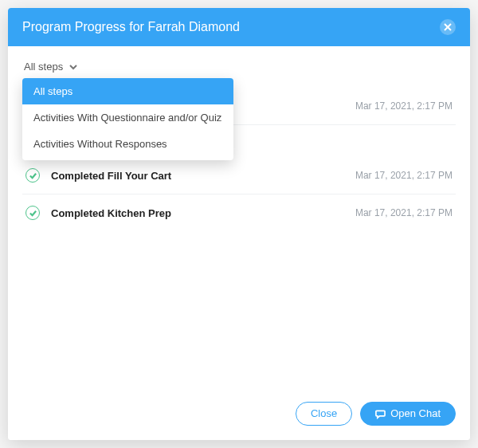 The image size is (478, 448). Describe the element at coordinates (51, 67) in the screenshot. I see `filter-dropdown-trigger: All steps` at that location.